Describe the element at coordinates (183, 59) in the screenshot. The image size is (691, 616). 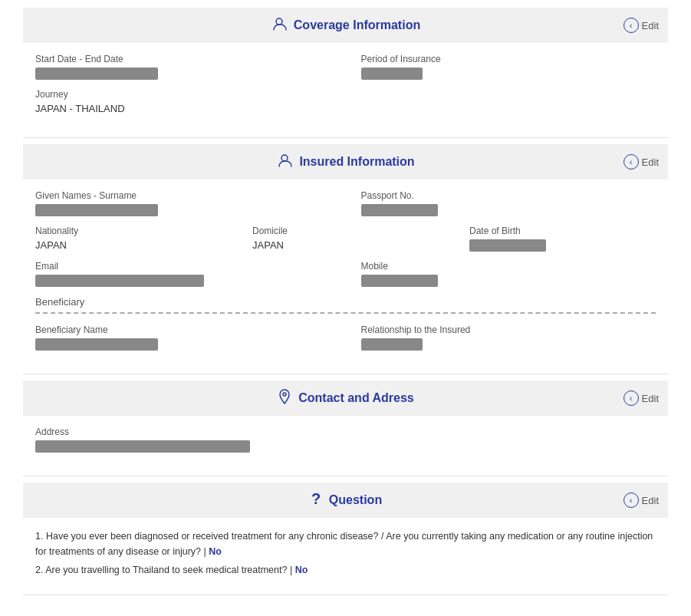
I see `start-end-date-label: Start Date - End Date` at that location.